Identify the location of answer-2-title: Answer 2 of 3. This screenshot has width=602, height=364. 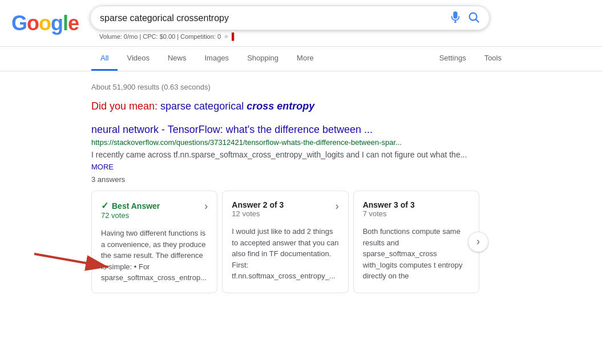
(258, 205).